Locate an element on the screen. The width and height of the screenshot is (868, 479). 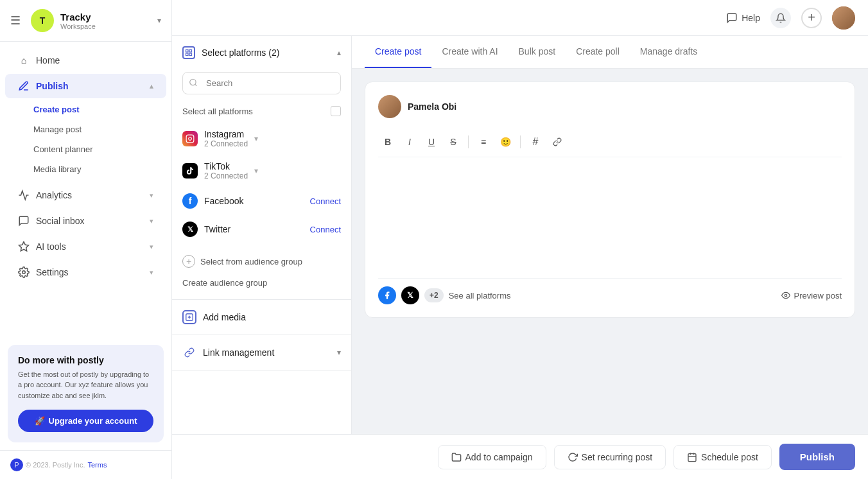
sidebar-item-social-inbox: Social inbox ▾ is located at coordinates (86, 221).